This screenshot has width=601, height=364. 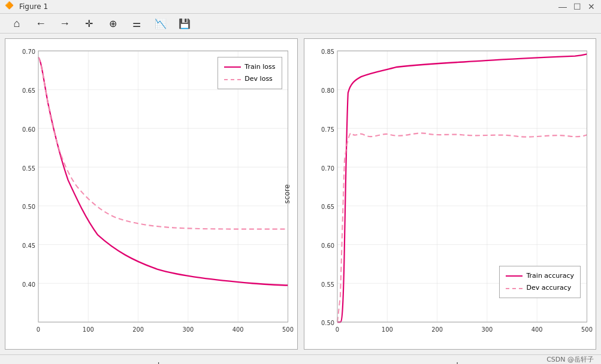 What do you see at coordinates (577, 7) in the screenshot?
I see `maximize-button: ☐` at bounding box center [577, 7].